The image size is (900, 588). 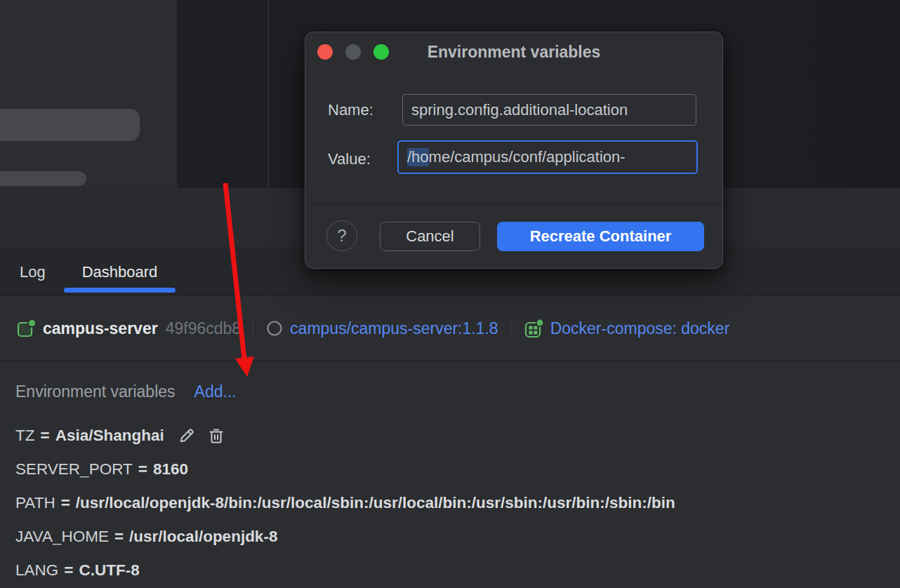 I want to click on tab-active-underline, so click(x=120, y=290).